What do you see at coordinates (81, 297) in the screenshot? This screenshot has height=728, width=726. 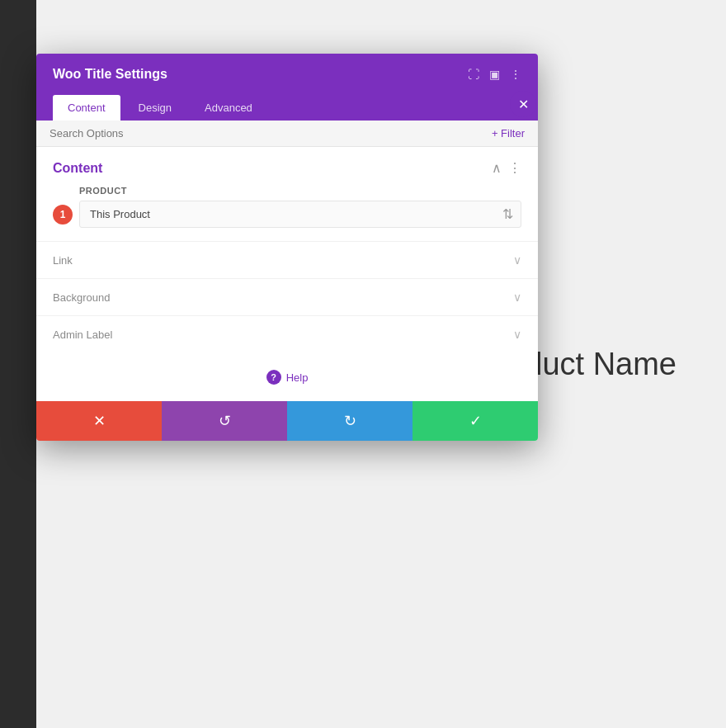 I see `background-label: Background` at bounding box center [81, 297].